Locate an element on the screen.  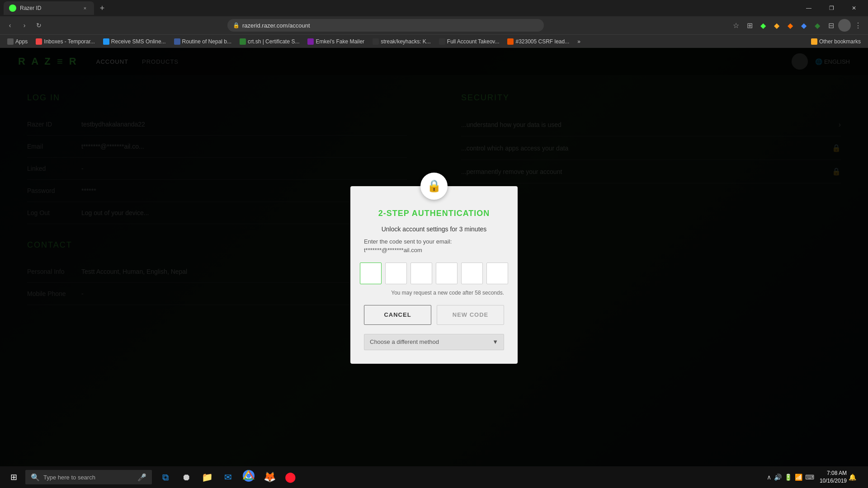
refresh-button: ↻ is located at coordinates (39, 25).